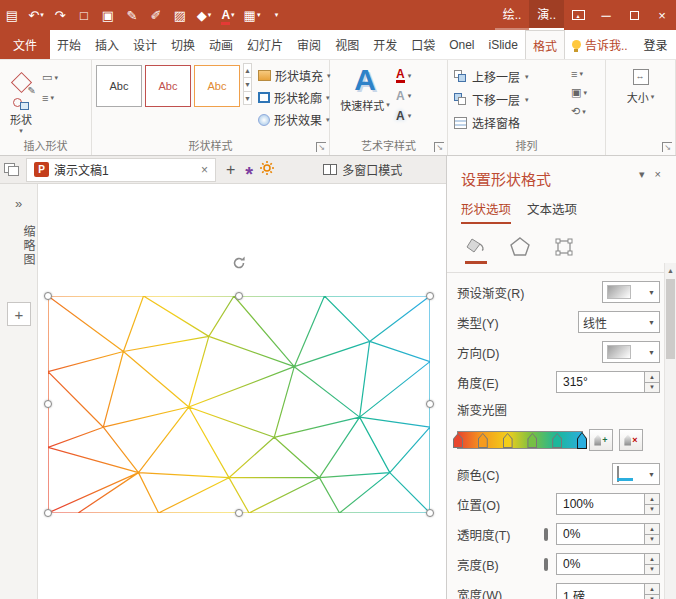 This screenshot has width=676, height=599. I want to click on expand-chevron-icon: », so click(18, 198).